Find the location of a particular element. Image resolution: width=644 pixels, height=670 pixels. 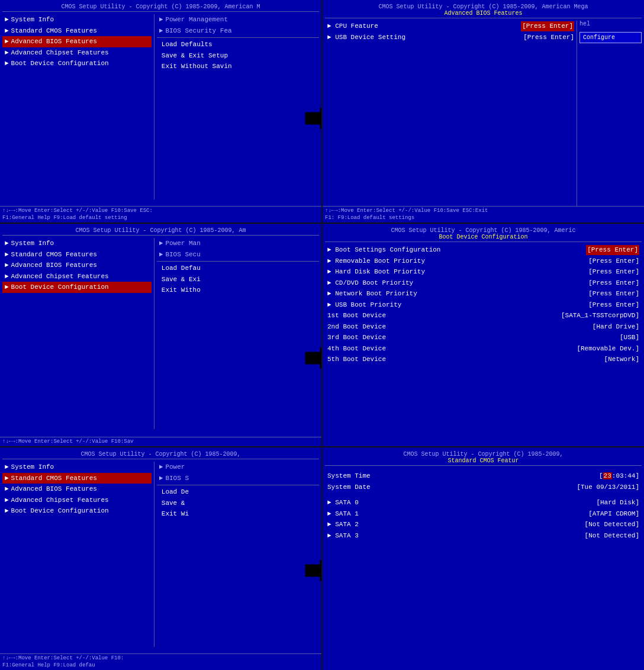

p5-menu-system-info: ► System Info is located at coordinates (77, 468).